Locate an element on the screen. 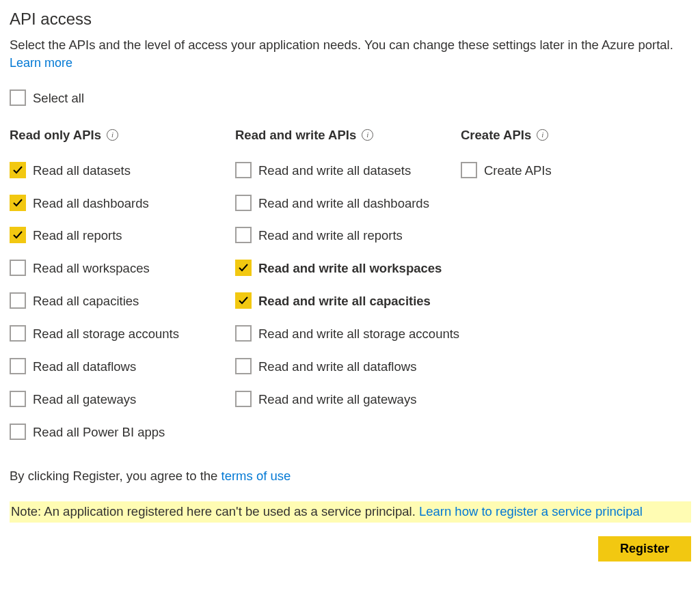 The width and height of the screenshot is (700, 610). terms-of-use-link: terms of use is located at coordinates (256, 475).